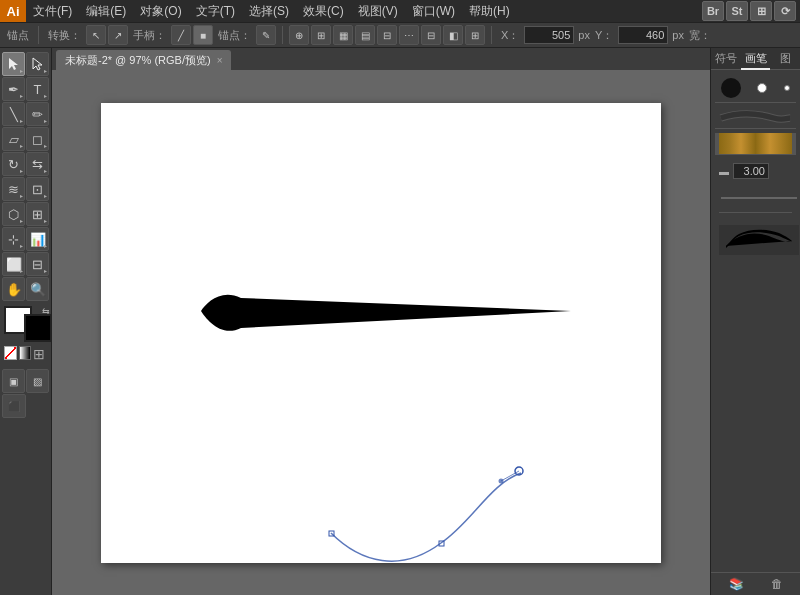  I want to click on direct-select-tool: ▸, so click(38, 64).